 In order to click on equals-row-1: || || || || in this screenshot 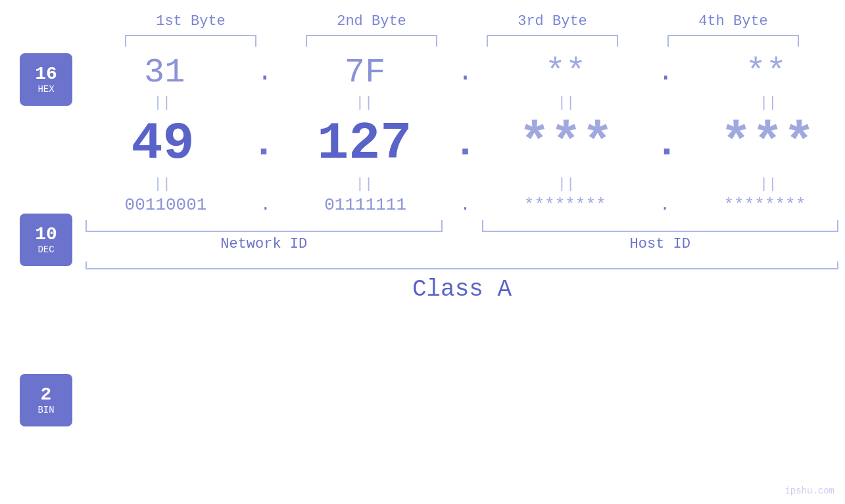, I will do `click(466, 103)`.